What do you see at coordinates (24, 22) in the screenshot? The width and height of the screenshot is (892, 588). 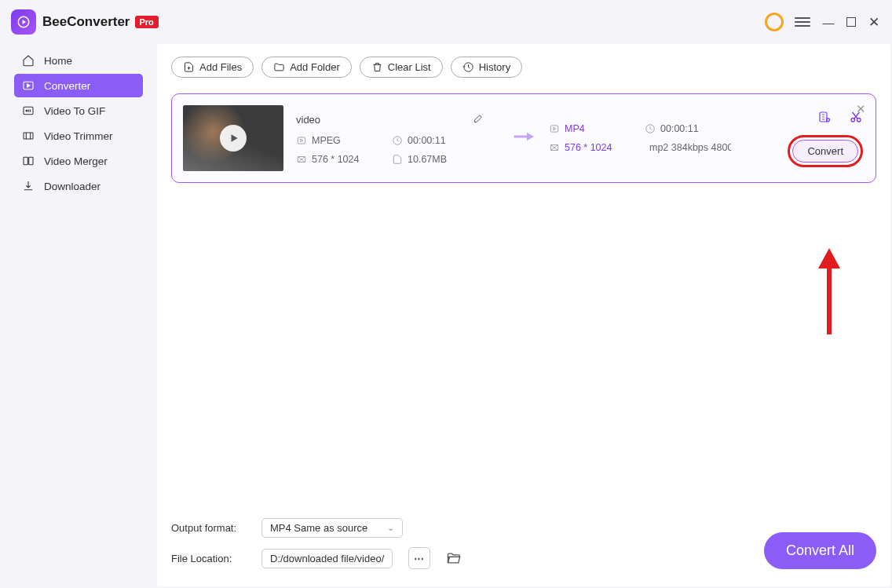 I see `app-logo` at bounding box center [24, 22].